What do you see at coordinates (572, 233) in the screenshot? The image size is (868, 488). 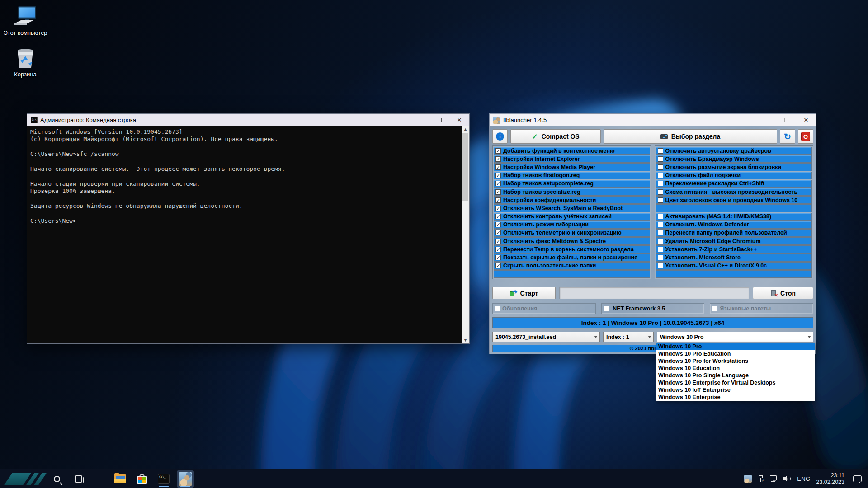 I see `tweak-option-row: ✓Отключить телеметрию и синхронизацию` at bounding box center [572, 233].